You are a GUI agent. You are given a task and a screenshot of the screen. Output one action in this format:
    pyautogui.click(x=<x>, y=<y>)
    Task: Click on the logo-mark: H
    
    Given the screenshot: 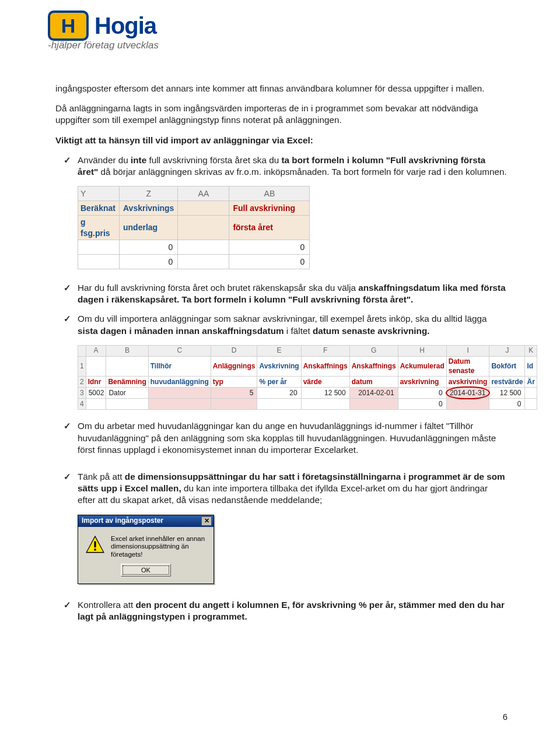 What is the action you would take?
    pyautogui.click(x=68, y=26)
    